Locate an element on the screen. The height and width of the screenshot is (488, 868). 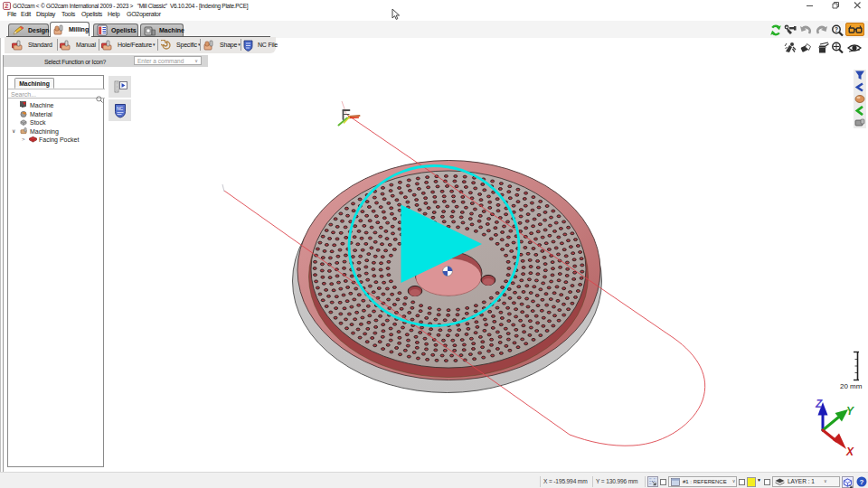
svg-text: Y is located at coordinates (850, 411).